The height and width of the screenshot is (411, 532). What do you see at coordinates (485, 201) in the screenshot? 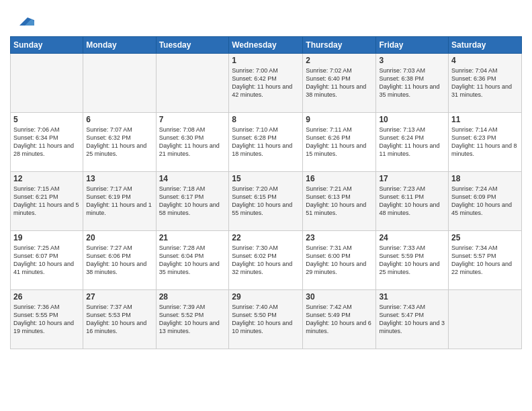
I see `day-info: Sunrise: 7:24 AM Sunset: 6:09 PM Dayligh…` at bounding box center [485, 201].